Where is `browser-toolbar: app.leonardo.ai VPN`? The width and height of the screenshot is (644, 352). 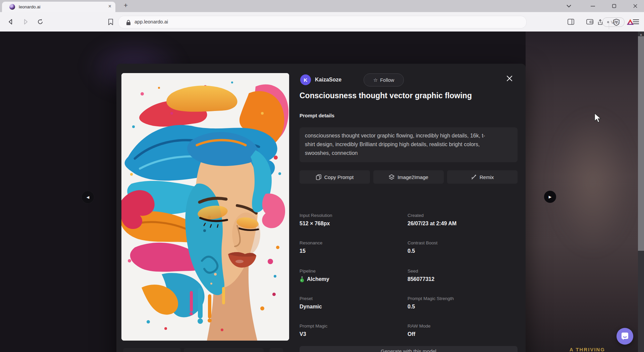
browser-toolbar: app.leonardo.ai VPN is located at coordinates (322, 22).